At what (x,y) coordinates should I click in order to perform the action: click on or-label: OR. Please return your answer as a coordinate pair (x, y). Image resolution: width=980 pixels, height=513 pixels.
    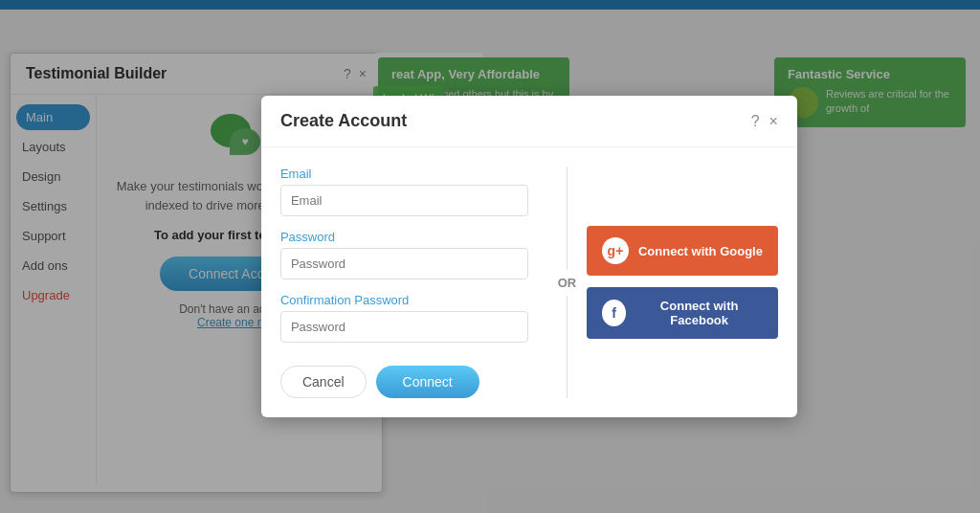
    Looking at the image, I should click on (568, 283).